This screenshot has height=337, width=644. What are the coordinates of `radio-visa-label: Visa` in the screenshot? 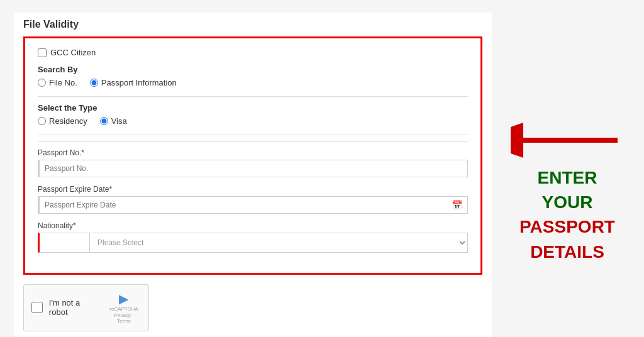 It's located at (119, 121).